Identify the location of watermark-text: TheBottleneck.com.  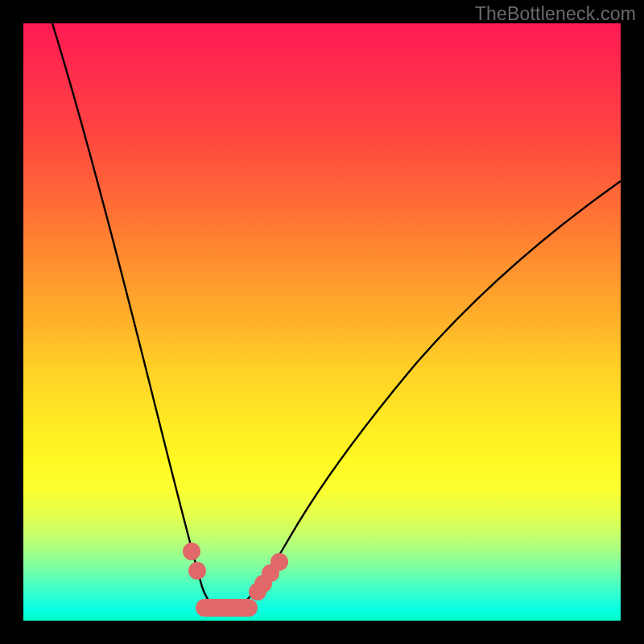
(555, 14).